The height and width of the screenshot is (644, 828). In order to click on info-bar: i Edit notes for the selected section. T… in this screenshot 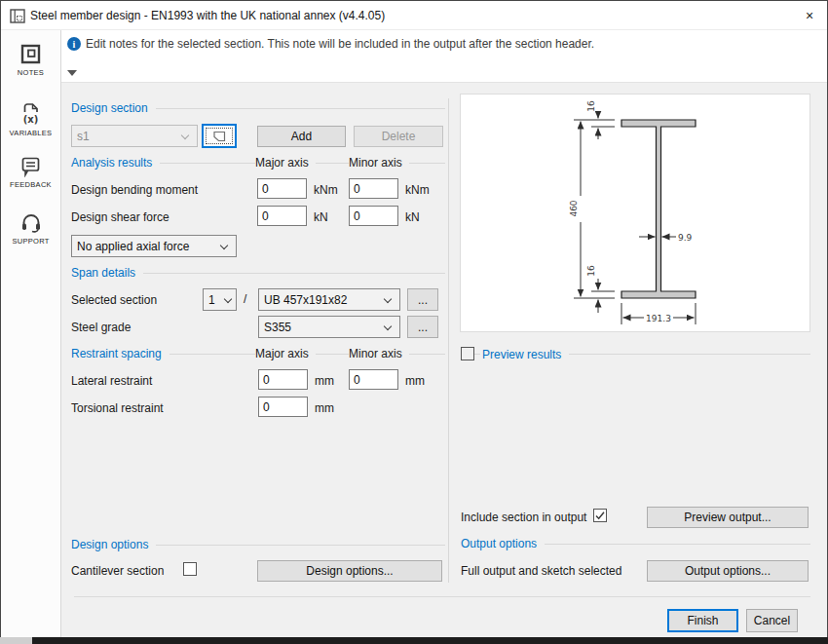, I will do `click(444, 57)`.